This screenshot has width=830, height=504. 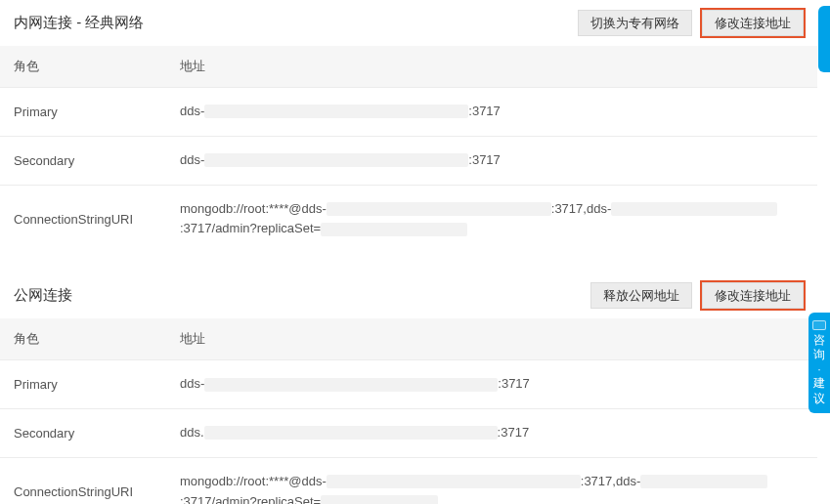 I want to click on public-section-title: 公网连接, so click(x=43, y=295).